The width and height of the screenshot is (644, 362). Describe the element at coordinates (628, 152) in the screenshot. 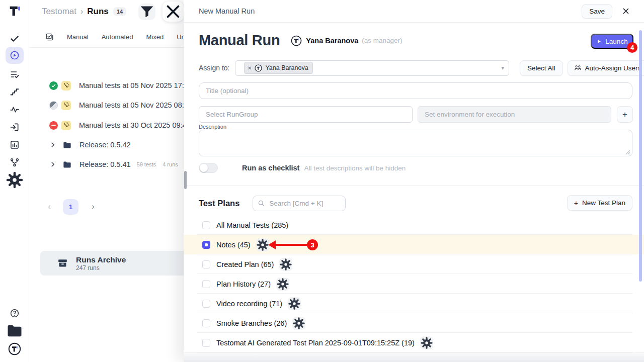

I see `resize-handle-icon` at that location.